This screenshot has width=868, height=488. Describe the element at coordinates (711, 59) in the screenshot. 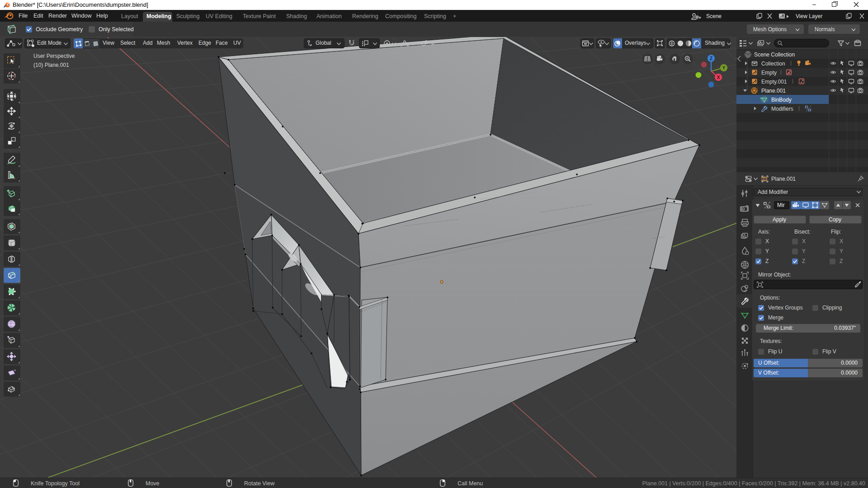

I see `svg-text: Z` at that location.